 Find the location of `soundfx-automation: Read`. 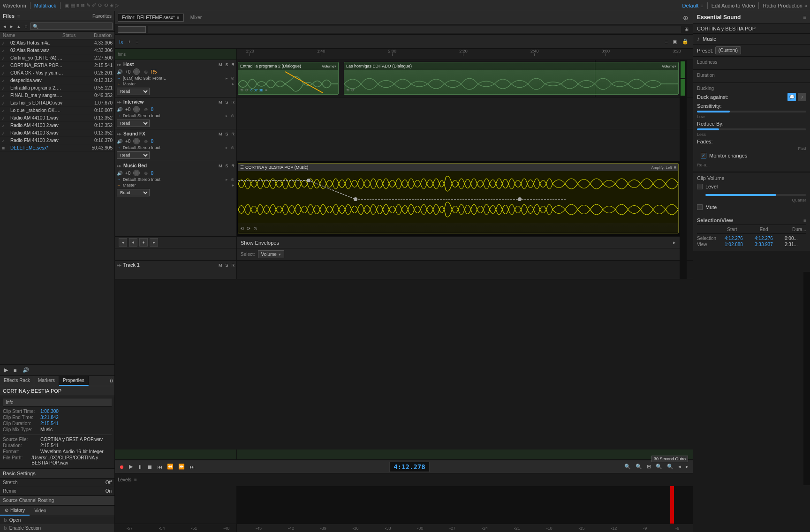

soundfx-automation: Read is located at coordinates (133, 155).